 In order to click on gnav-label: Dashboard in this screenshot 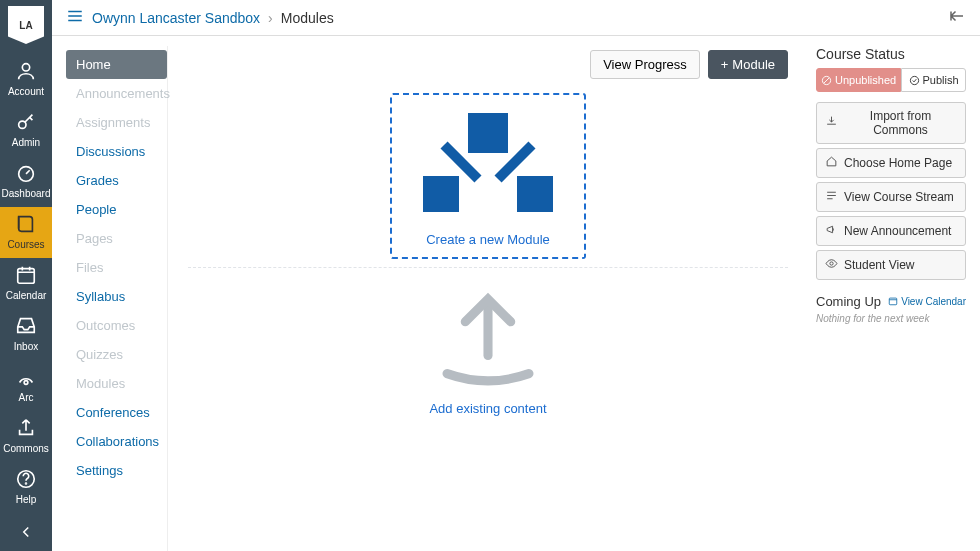, I will do `click(26, 194)`.